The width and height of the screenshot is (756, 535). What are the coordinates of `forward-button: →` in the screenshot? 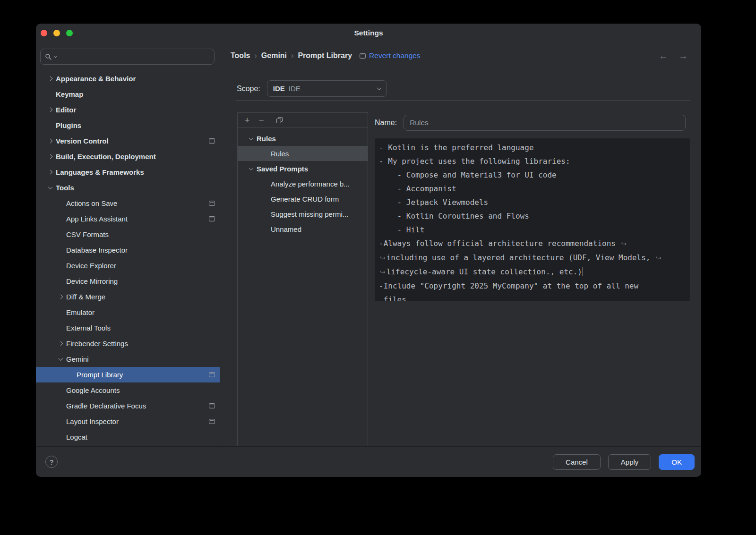 It's located at (683, 56).